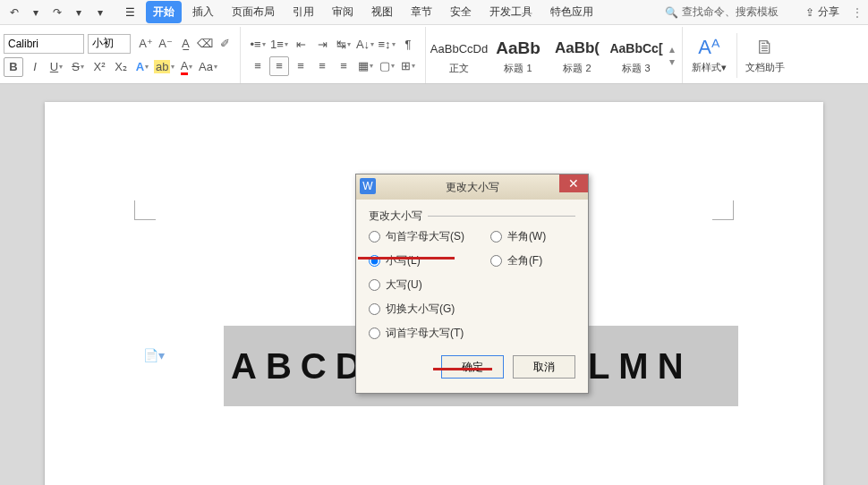 The image size is (868, 485). What do you see at coordinates (421, 310) in the screenshot?
I see `radio-label: 切换大小写(G)` at bounding box center [421, 310].